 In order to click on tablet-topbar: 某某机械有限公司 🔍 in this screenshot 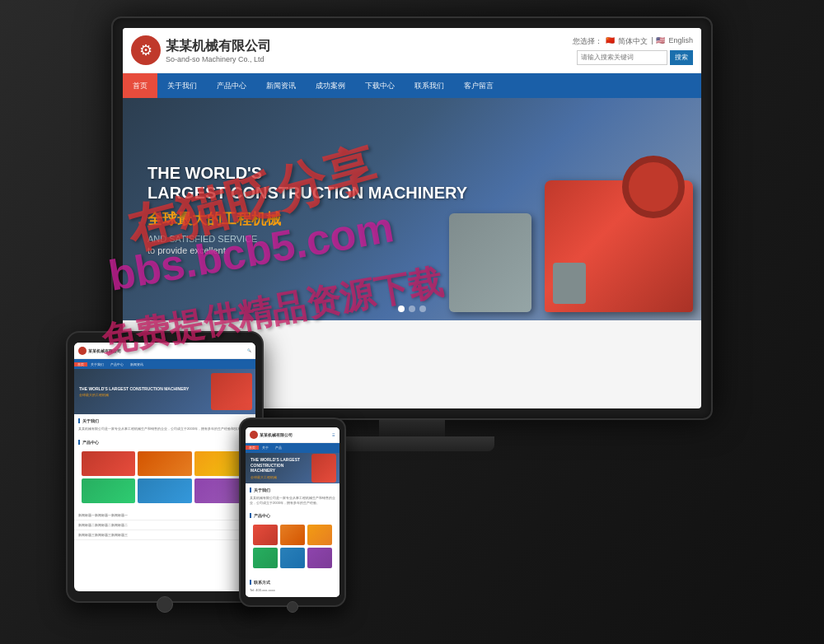, I will do `click(165, 351)`.